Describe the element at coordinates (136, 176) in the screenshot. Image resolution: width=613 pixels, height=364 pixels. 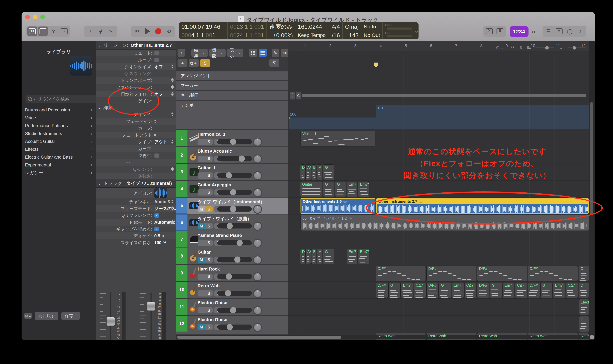
I see `region-inspector-row-18: Q-強さ:` at that location.